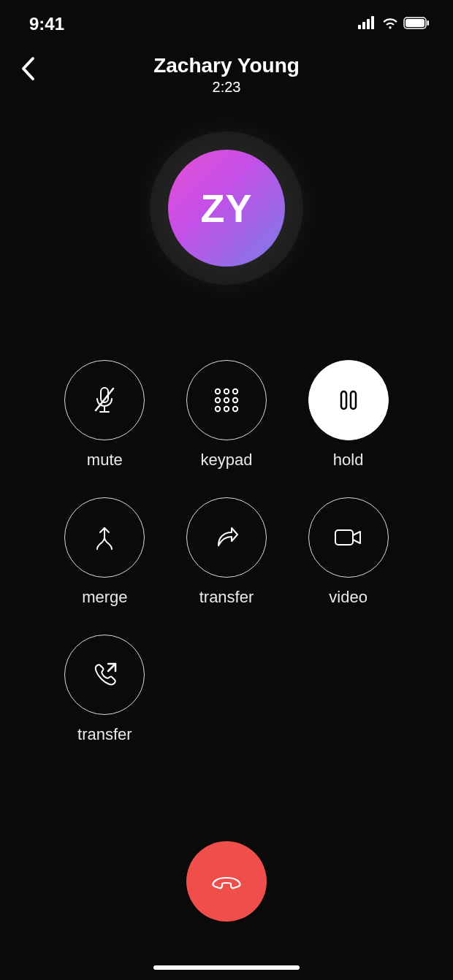  What do you see at coordinates (226, 881) in the screenshot?
I see `phone-hangup-icon` at bounding box center [226, 881].